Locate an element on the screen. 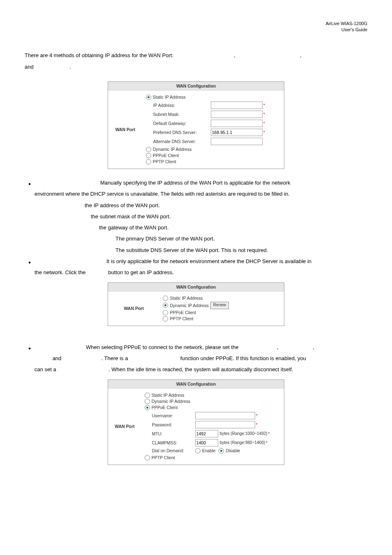  mtu-input is located at coordinates (207, 434).